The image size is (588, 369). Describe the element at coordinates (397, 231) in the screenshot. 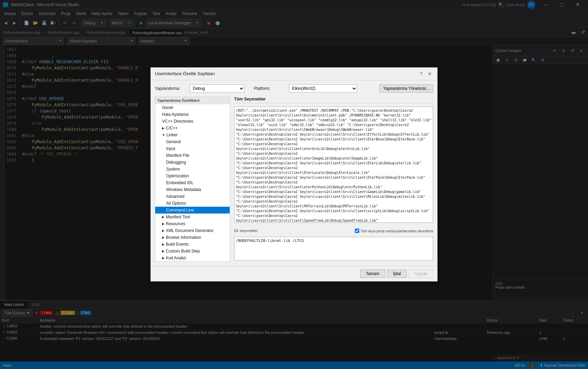

I see `inherit-label: Üst veya proje varsayılanlarından devral…` at that location.